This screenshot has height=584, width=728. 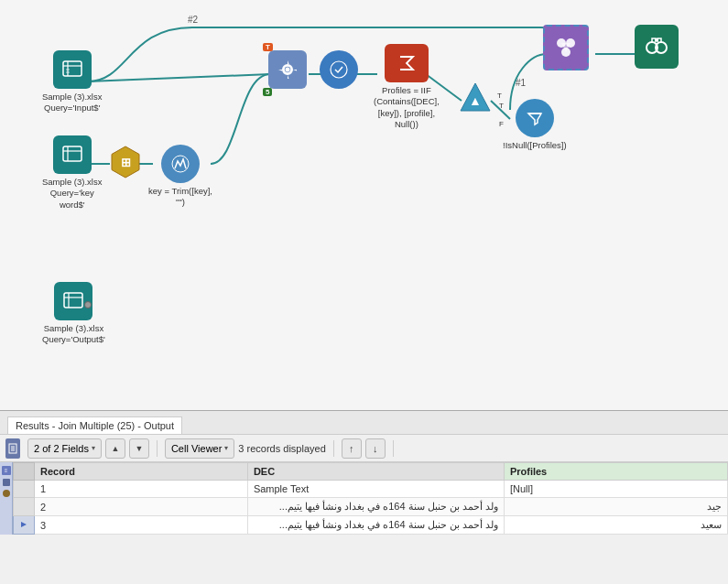 What do you see at coordinates (375, 489) in the screenshot?
I see `cell-dec-1: Sample Text` at bounding box center [375, 489].